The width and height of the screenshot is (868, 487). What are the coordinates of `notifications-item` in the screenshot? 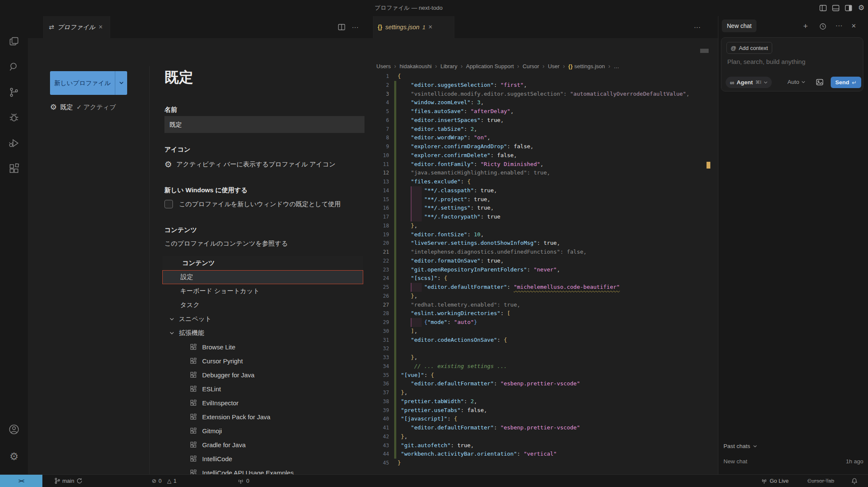 It's located at (854, 481).